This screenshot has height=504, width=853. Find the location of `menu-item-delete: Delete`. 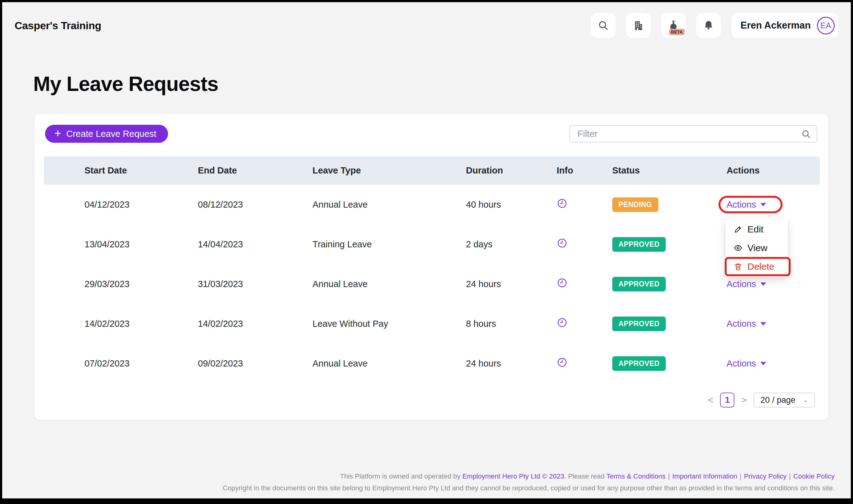

menu-item-delete: Delete is located at coordinates (756, 267).